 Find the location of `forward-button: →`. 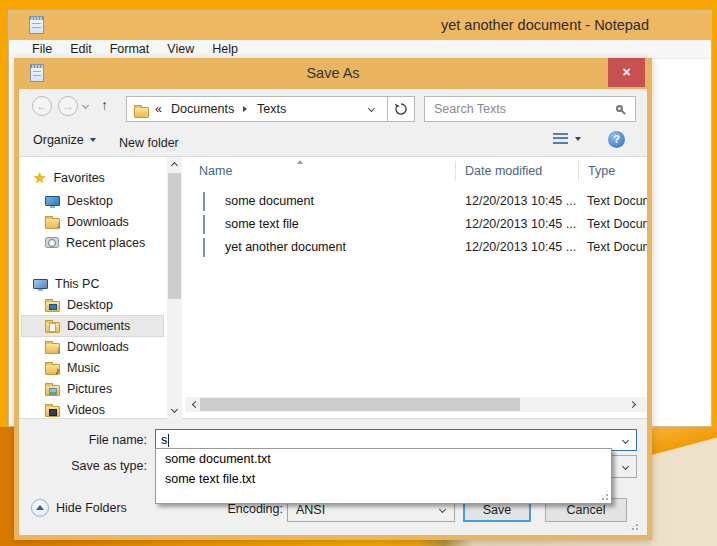

forward-button: → is located at coordinates (68, 106).